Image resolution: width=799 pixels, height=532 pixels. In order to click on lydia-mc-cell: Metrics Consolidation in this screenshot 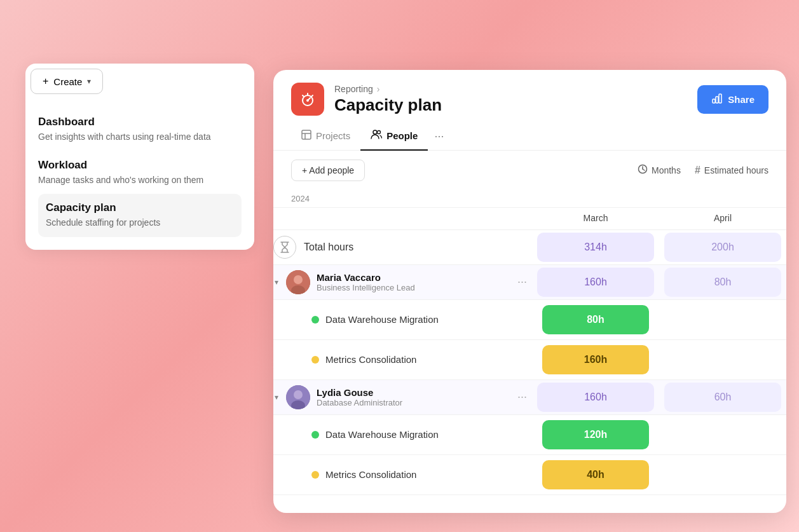, I will do `click(403, 474)`.